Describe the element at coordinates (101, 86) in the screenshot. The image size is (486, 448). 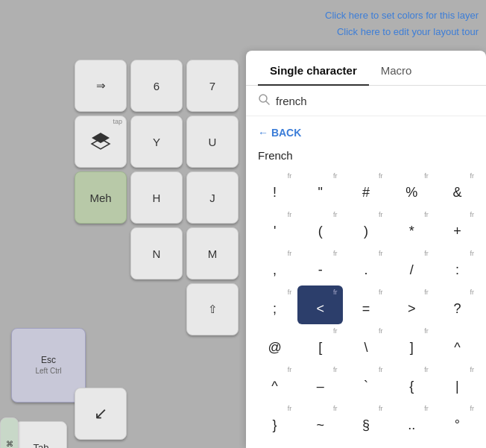
I see `key-arrow: ⇒` at that location.